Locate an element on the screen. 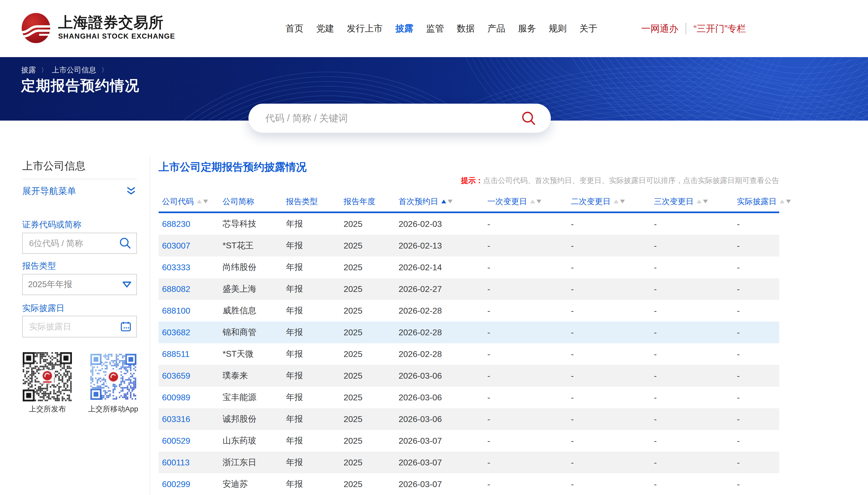  column-header-二次变更日: 二次变更日 is located at coordinates (613, 202).